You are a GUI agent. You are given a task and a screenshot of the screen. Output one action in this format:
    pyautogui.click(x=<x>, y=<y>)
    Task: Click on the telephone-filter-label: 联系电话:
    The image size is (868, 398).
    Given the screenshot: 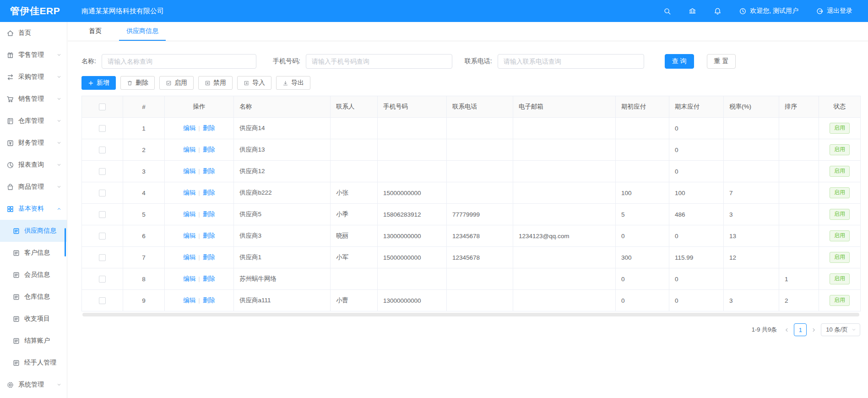 What is the action you would take?
    pyautogui.click(x=478, y=61)
    